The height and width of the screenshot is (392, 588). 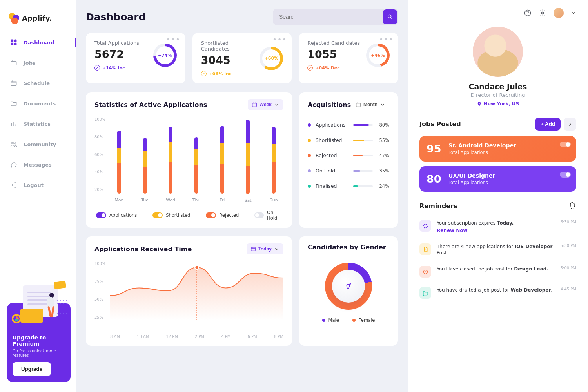 I want to click on bar-column: Tue, so click(x=145, y=161).